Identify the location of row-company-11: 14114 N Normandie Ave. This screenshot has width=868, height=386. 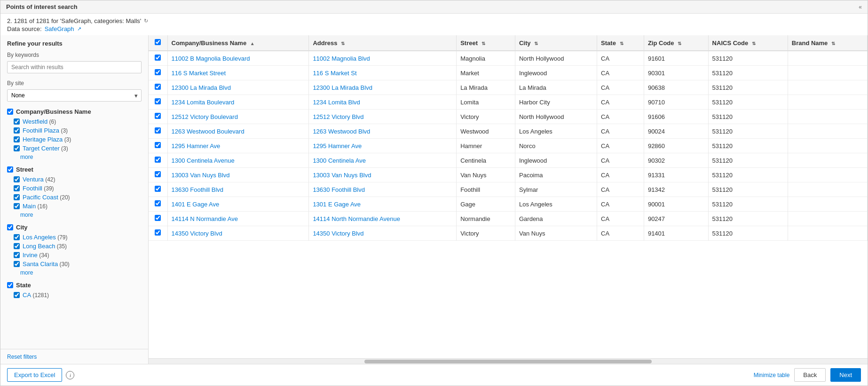
(238, 219).